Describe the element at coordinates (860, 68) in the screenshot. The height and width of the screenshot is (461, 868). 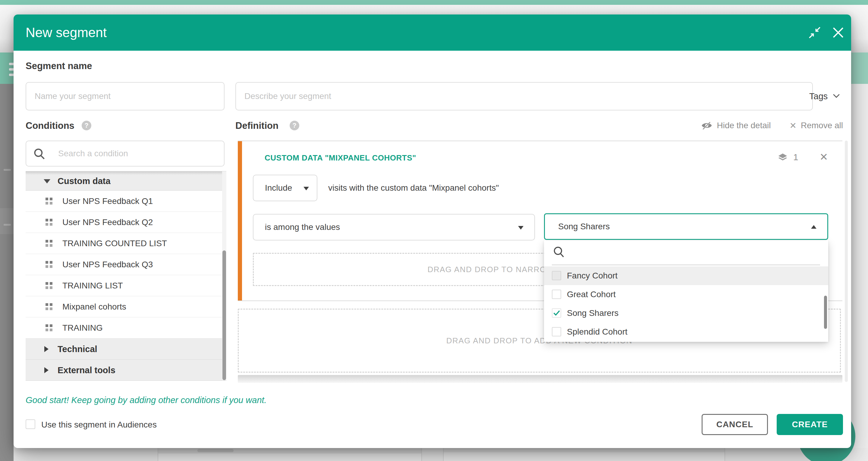
I see `page-toolbar-right` at that location.